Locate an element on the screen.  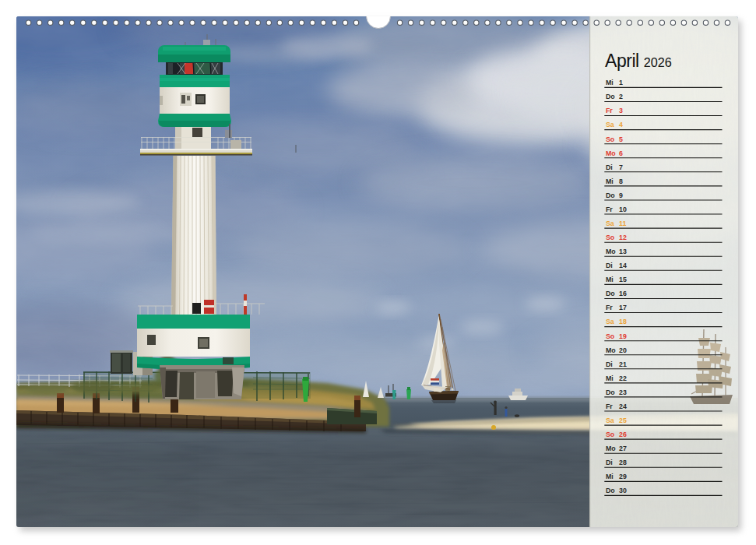
svg-text: 28 is located at coordinates (623, 462).